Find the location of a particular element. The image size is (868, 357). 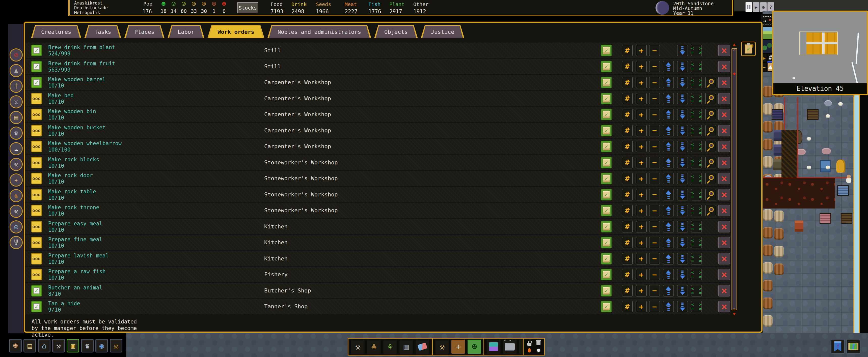

toggle-dump is located at coordinates (538, 343).